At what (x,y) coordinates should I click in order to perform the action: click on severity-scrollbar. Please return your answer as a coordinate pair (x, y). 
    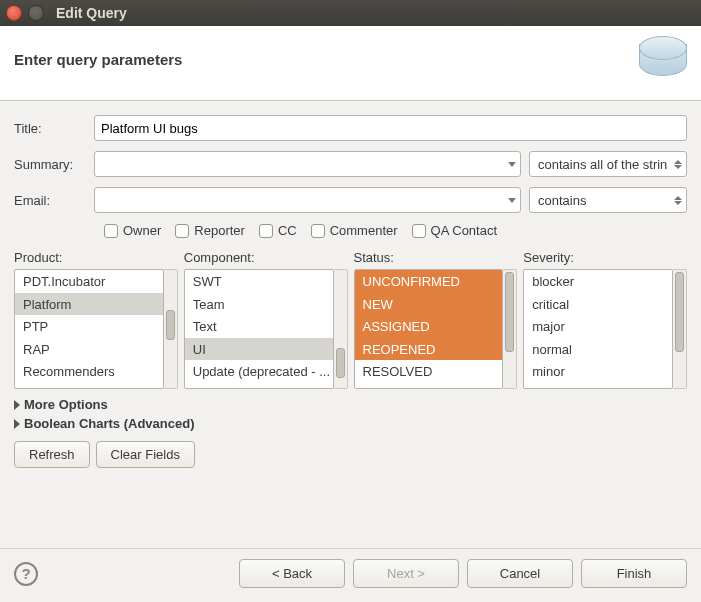
    Looking at the image, I should click on (680, 329).